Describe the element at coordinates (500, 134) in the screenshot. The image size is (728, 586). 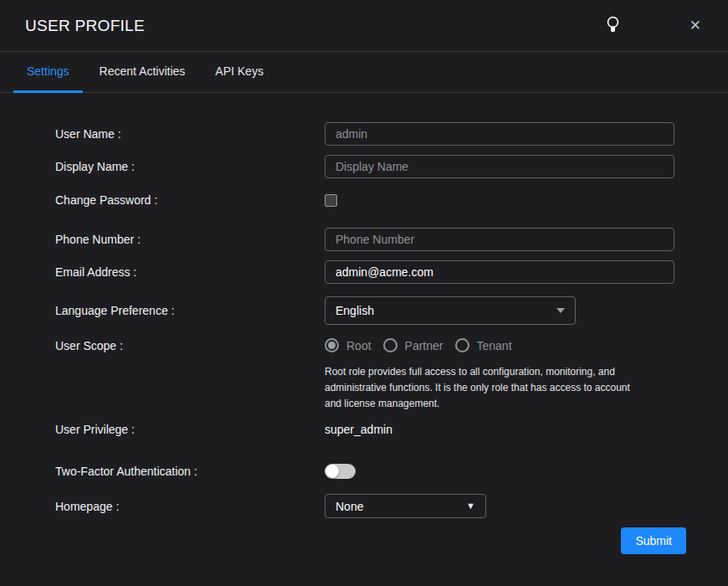
I see `user-name-input` at that location.